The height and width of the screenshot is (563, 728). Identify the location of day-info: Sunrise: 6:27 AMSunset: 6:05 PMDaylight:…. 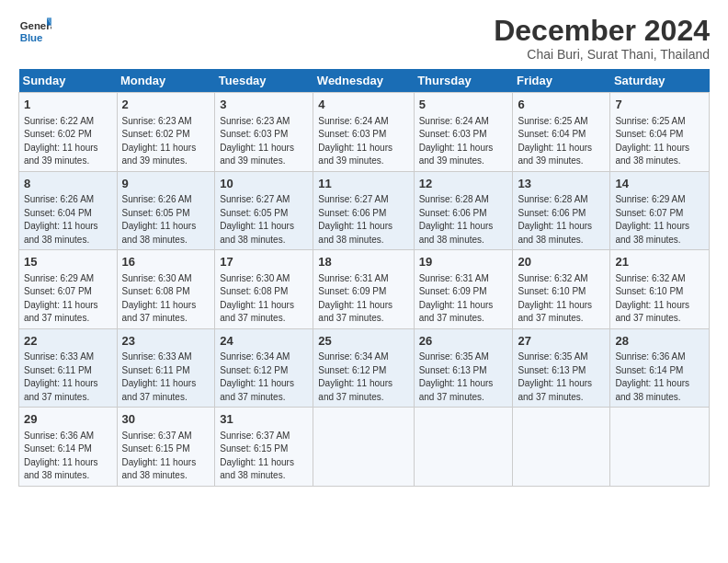
(257, 219).